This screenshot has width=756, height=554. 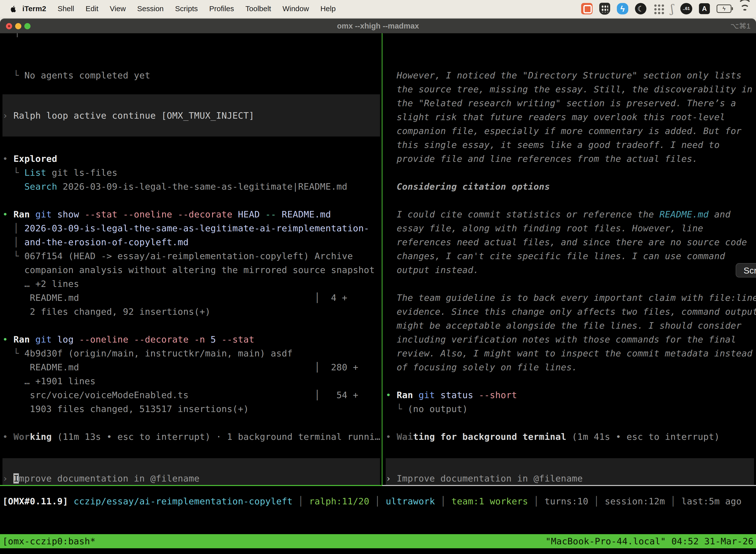 I want to click on terminal-line: • Waiting for background terminal (1m 41…, so click(x=553, y=437).